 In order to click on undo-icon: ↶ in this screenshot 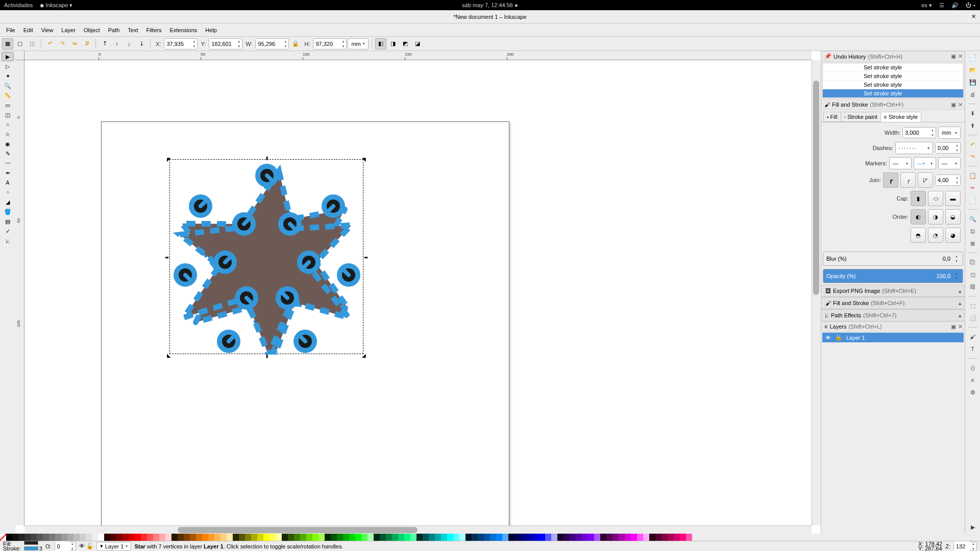, I will do `click(973, 144)`.